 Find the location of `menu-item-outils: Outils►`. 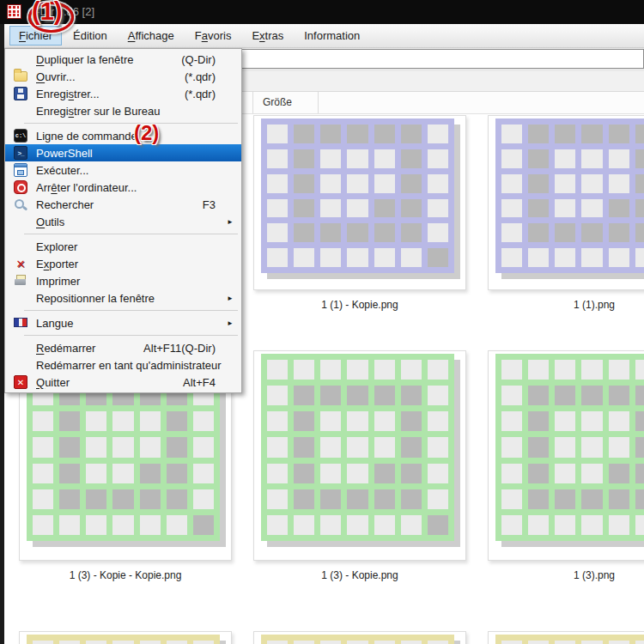

menu-item-outils: Outils► is located at coordinates (124, 222).